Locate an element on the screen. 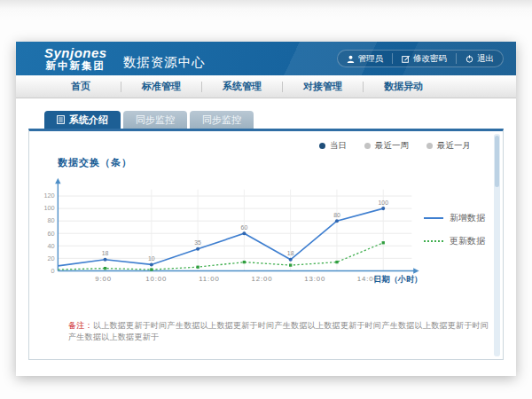  filter-label: 最近一周 is located at coordinates (392, 145).